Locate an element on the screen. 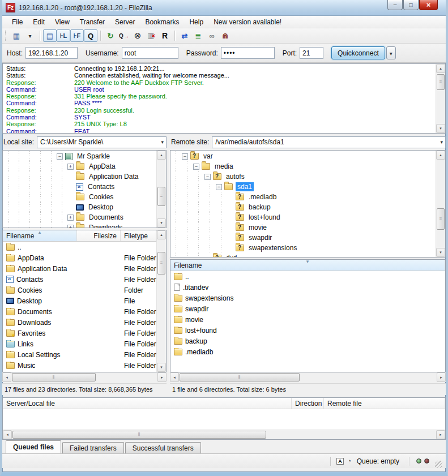 This screenshot has height=476, width=448. menu-new-version: New version available! is located at coordinates (248, 22).